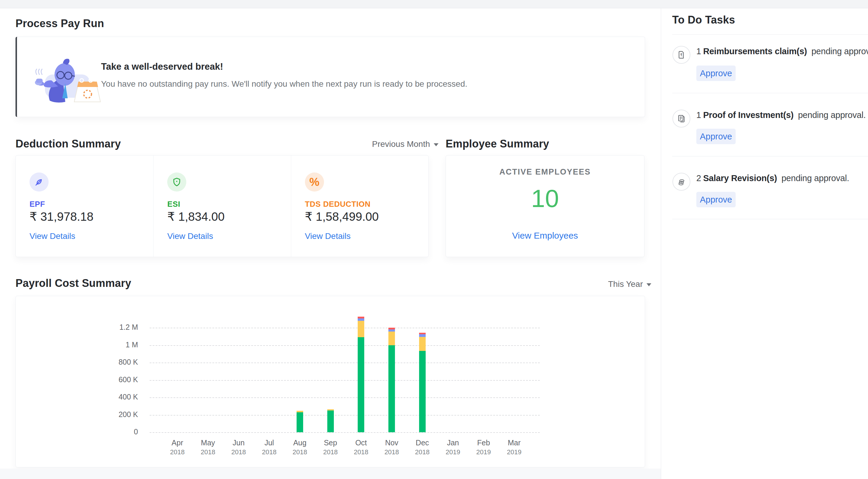  I want to click on documents-icon, so click(681, 119).